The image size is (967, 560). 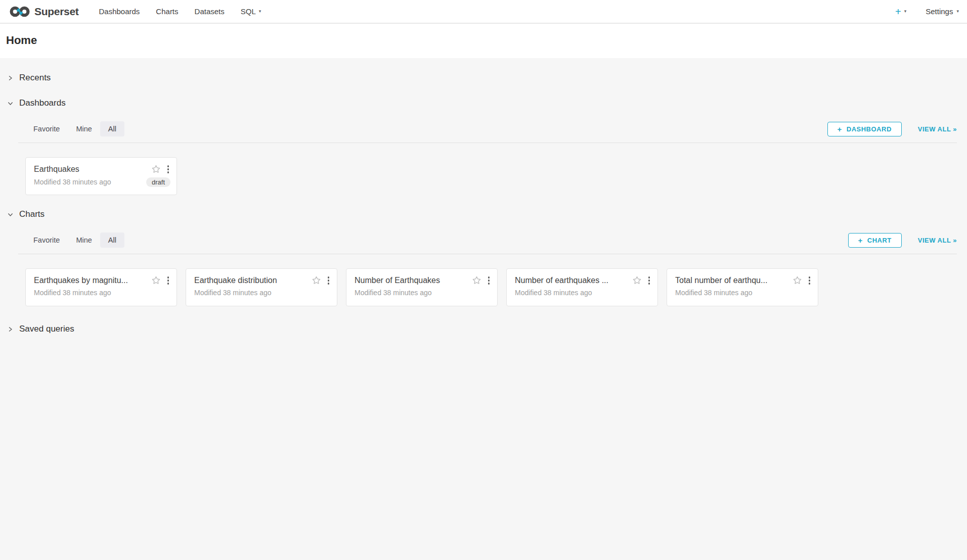 What do you see at coordinates (101, 287) in the screenshot?
I see `chart-card: Earthquakes by magnitu... Modified 38 mi…` at bounding box center [101, 287].